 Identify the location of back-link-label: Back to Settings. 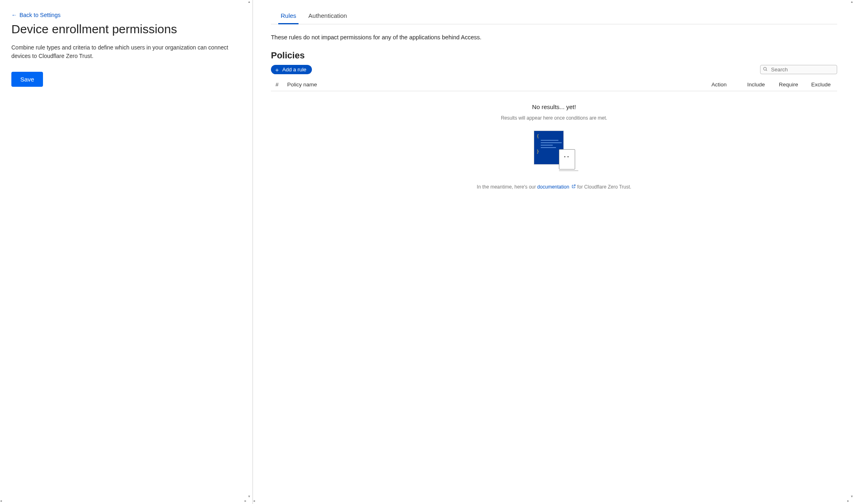
(40, 15).